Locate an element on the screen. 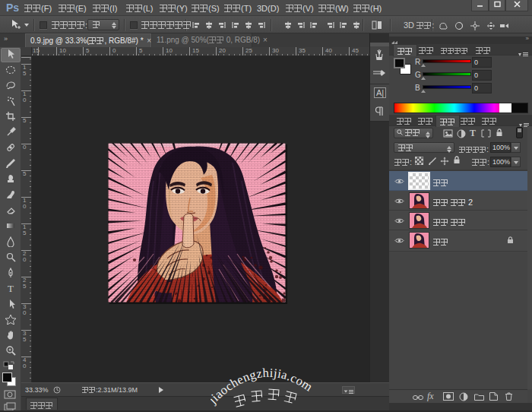 Image resolution: width=532 pixels, height=412 pixels. svg-text: T is located at coordinates (11, 288).